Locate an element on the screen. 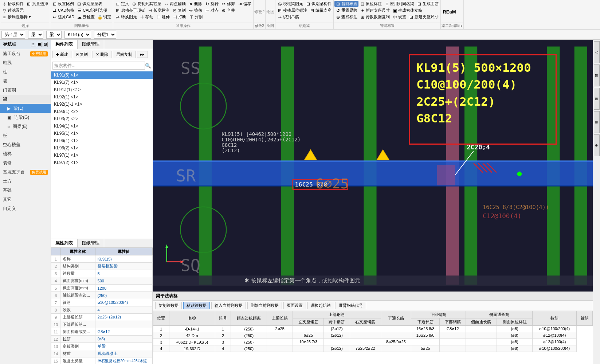 This screenshot has height=364, width=600. list-item: KL96(1) <1> is located at coordinates (102, 141).